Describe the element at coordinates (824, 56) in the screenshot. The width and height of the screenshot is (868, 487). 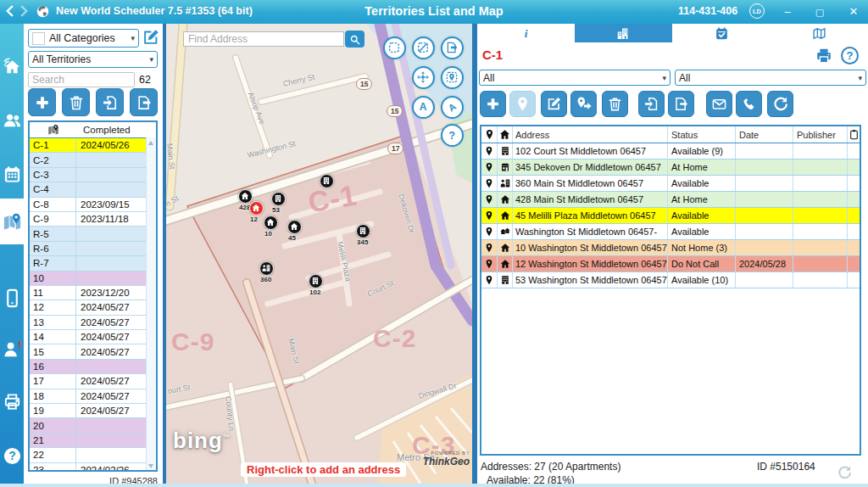
I see `print-button` at that location.